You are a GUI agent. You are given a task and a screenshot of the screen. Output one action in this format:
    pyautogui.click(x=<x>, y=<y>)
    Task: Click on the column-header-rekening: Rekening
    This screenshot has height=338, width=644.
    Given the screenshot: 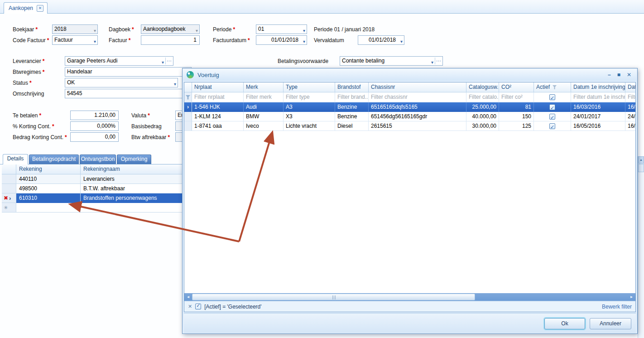 What is the action you would take?
    pyautogui.click(x=48, y=169)
    